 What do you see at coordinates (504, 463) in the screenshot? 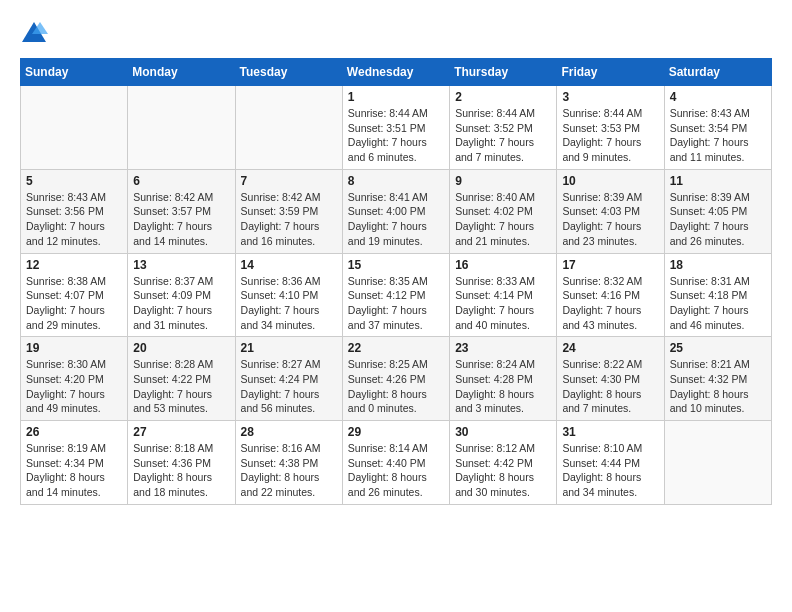
I see `calendar-day-cell: 30Sunrise: 8:12 AM Sunset: 4:42 PM Dayli…` at bounding box center [504, 463].